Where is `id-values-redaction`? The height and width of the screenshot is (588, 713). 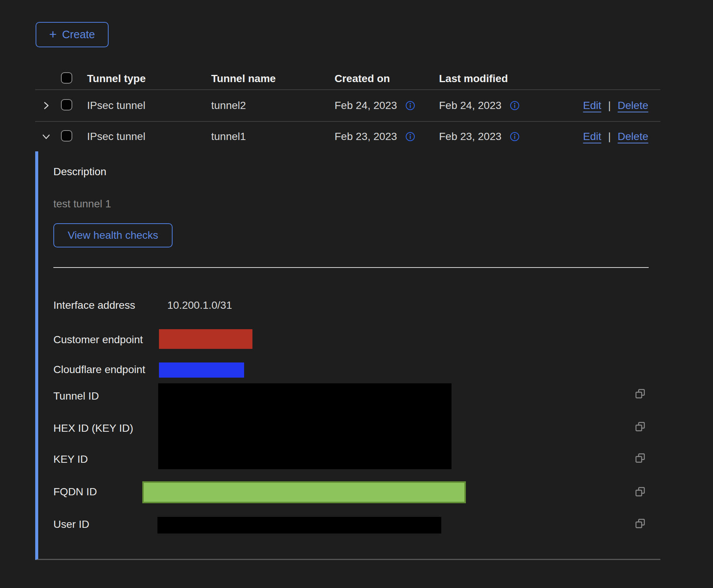 id-values-redaction is located at coordinates (305, 426).